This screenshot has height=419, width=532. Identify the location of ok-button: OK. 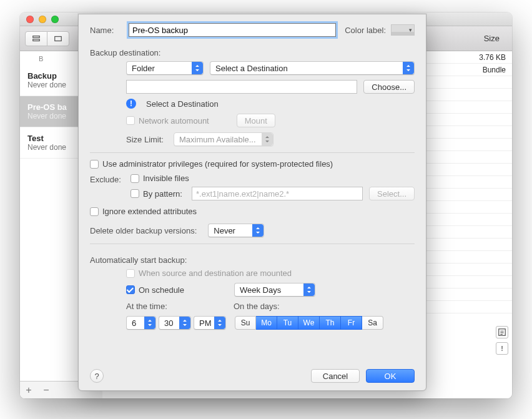
(390, 376).